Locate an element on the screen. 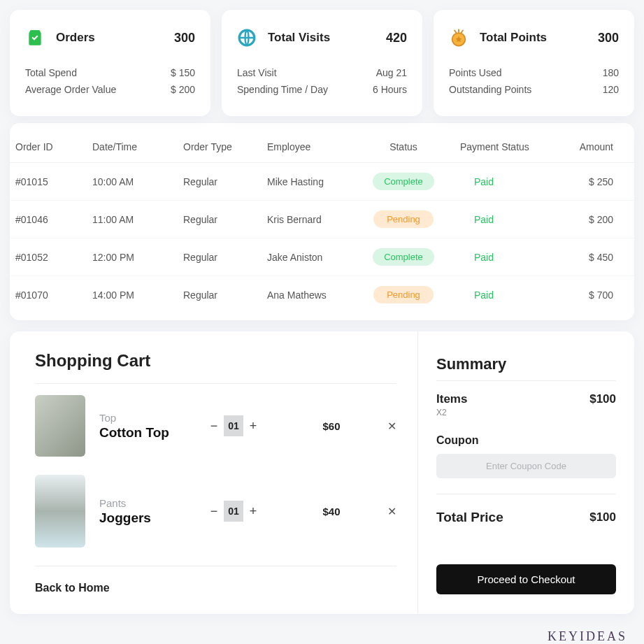 The image size is (644, 644). cell-status: Complete is located at coordinates (403, 182).